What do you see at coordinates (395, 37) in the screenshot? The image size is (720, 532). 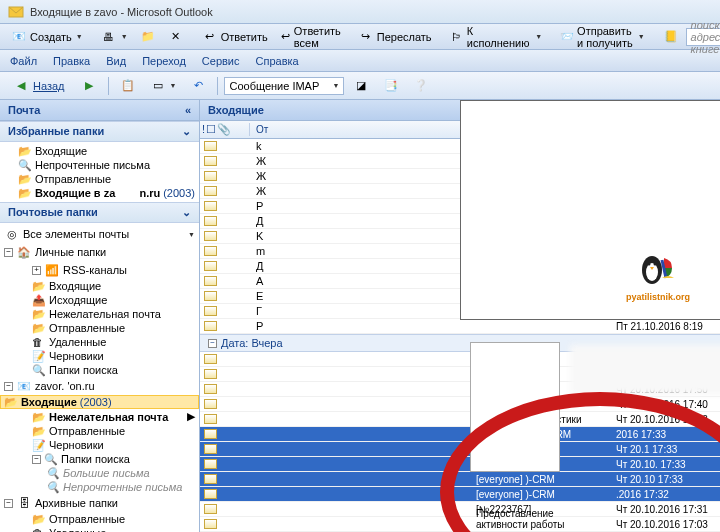 I see `forward-button: ↪Переслать` at bounding box center [395, 37].